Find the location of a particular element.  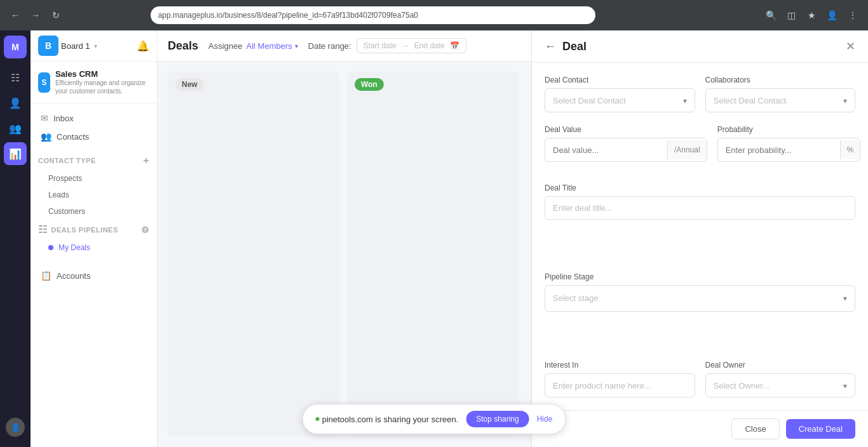

profile-button: 👤 is located at coordinates (832, 15).